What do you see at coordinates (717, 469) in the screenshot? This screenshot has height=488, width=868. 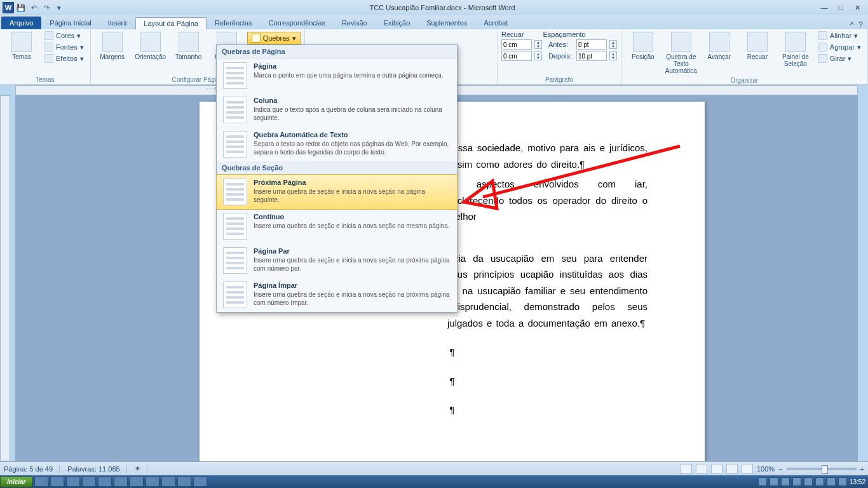 I see `view-web-layout-button` at bounding box center [717, 469].